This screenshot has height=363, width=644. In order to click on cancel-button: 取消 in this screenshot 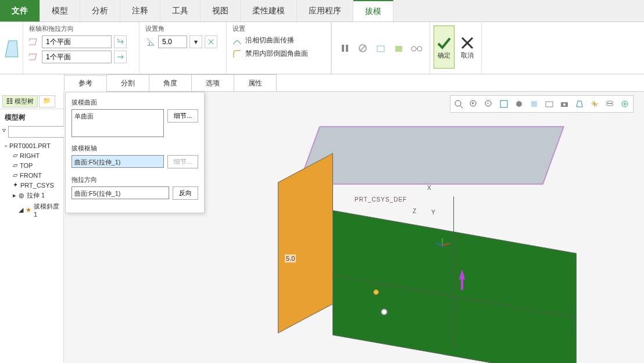, I will do `click(467, 47)`.